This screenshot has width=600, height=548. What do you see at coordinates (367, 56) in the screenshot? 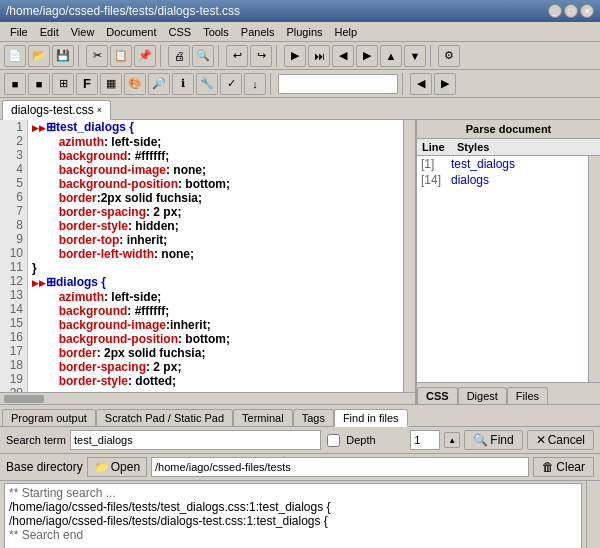
I see `next-button: ▶` at bounding box center [367, 56].